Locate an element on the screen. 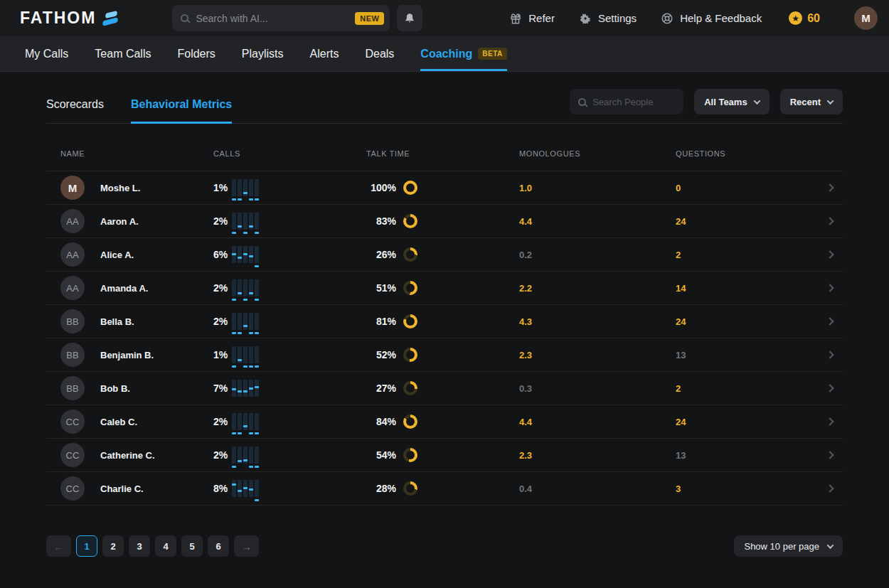 The width and height of the screenshot is (889, 588). nav-tab-coaching: CoachingBETA is located at coordinates (464, 54).